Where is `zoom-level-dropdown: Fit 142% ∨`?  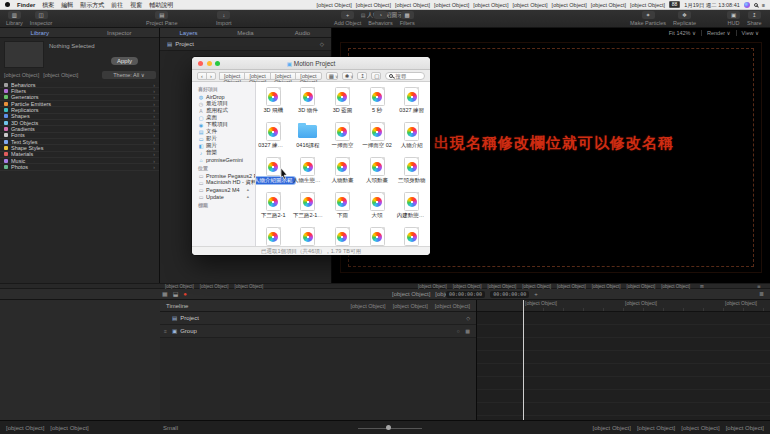 zoom-level-dropdown: Fit 142% ∨ is located at coordinates (682, 33).